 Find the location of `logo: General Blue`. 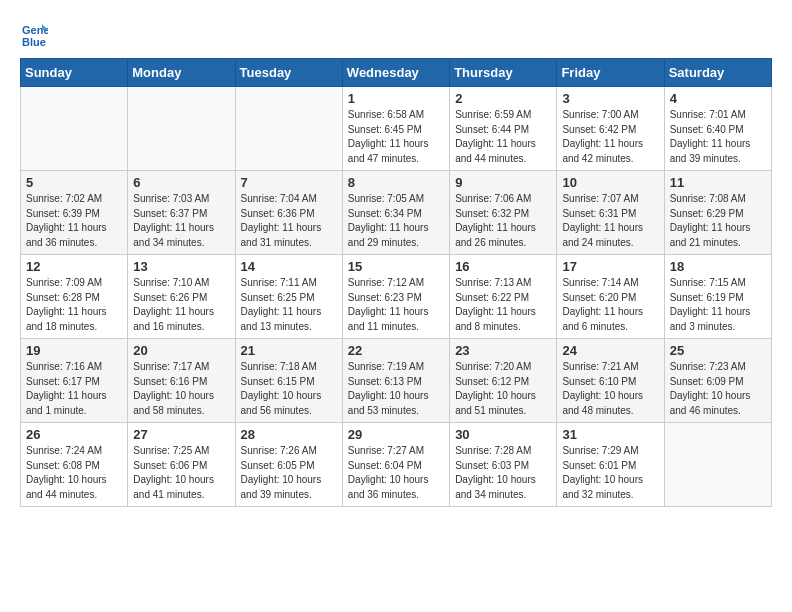

logo: General Blue is located at coordinates (36, 34).